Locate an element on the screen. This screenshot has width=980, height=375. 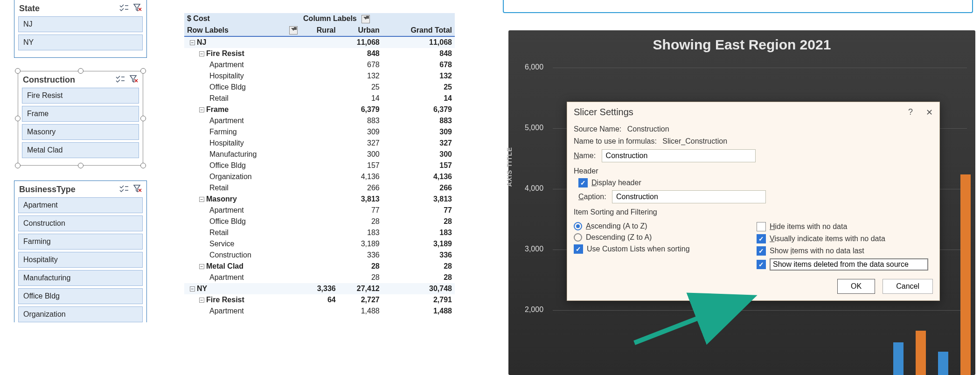
cell-value: 28 is located at coordinates (361, 266).